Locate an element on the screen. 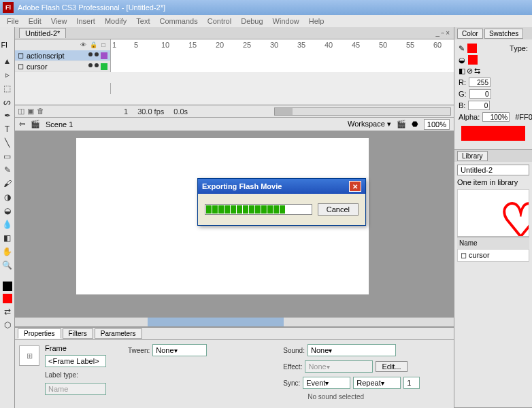 Image resolution: width=532 pixels, height=408 pixels. stroke-color is located at coordinates (472, 48).